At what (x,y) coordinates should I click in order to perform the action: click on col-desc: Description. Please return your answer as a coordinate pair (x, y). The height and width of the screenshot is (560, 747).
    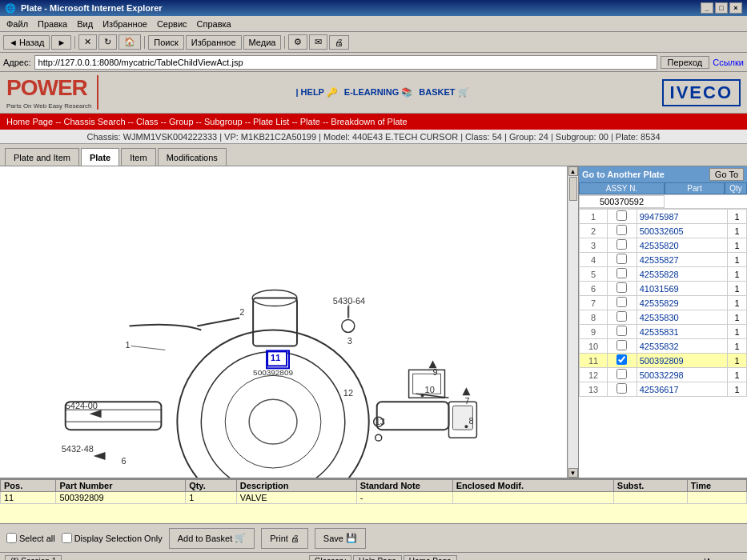
    Looking at the image, I should click on (296, 486).